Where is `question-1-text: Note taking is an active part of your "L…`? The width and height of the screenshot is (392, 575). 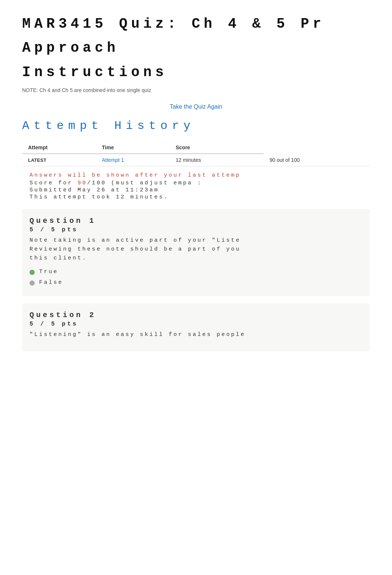 question-1-text: Note taking is an active part of your "L… is located at coordinates (196, 249).